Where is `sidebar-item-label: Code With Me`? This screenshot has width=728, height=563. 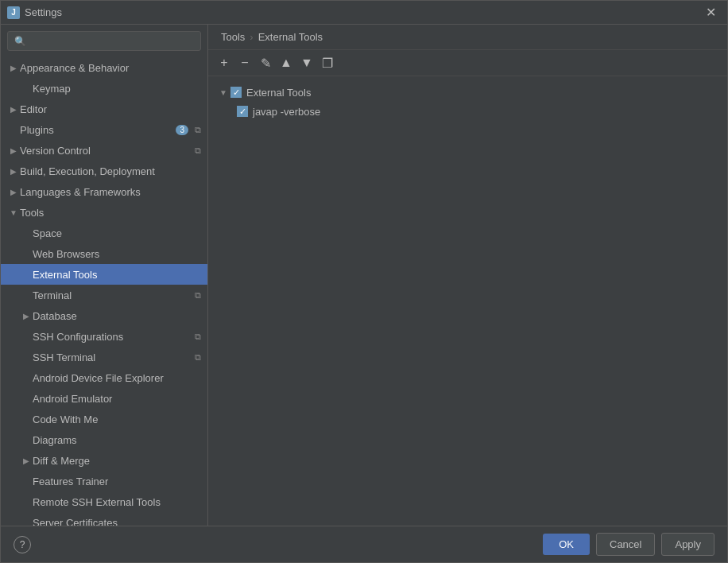 sidebar-item-label: Code With Me is located at coordinates (120, 420).